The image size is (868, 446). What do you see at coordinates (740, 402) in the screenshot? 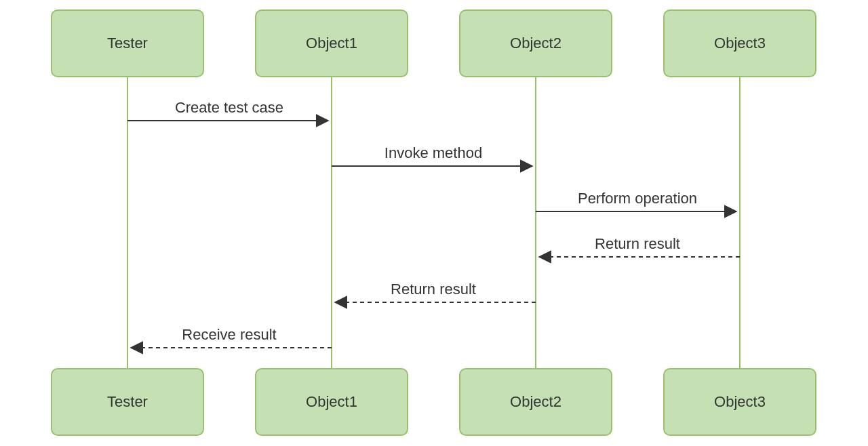
I see `participant-object3-bottom: Object3` at bounding box center [740, 402].